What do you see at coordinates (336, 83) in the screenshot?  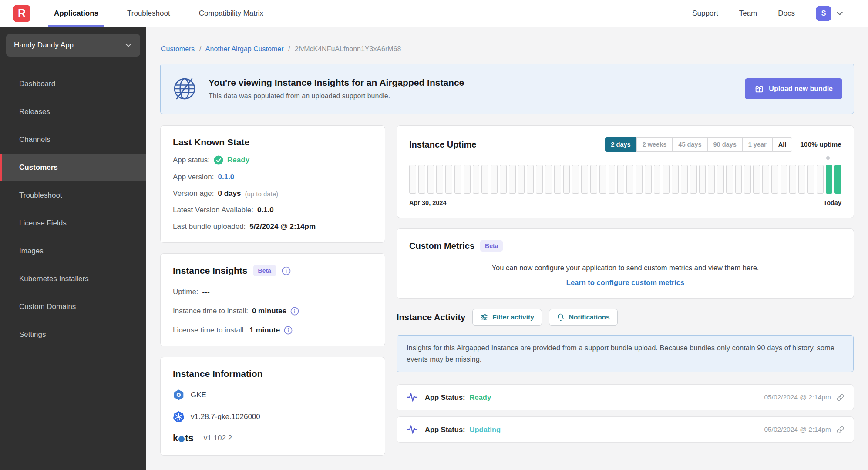 I see `banner-title: You're viewing Instance Insights for an …` at bounding box center [336, 83].